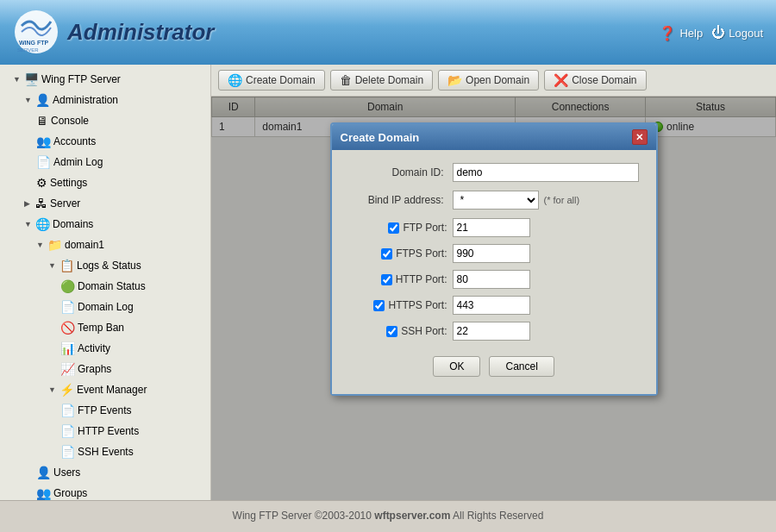 Image resolution: width=776 pixels, height=532 pixels. What do you see at coordinates (494, 305) in the screenshot?
I see `https-port-row: HTTPS Port:` at bounding box center [494, 305].